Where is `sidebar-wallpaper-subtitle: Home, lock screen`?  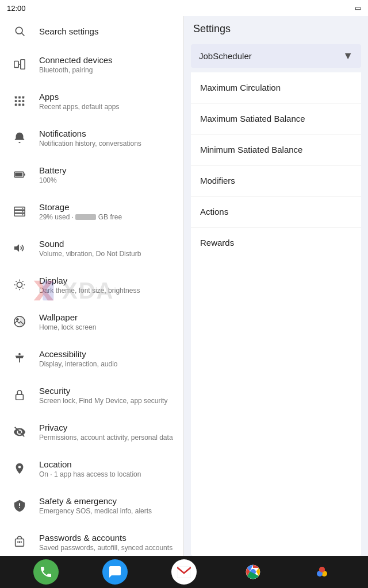 sidebar-wallpaper-subtitle: Home, lock screen is located at coordinates (107, 327).